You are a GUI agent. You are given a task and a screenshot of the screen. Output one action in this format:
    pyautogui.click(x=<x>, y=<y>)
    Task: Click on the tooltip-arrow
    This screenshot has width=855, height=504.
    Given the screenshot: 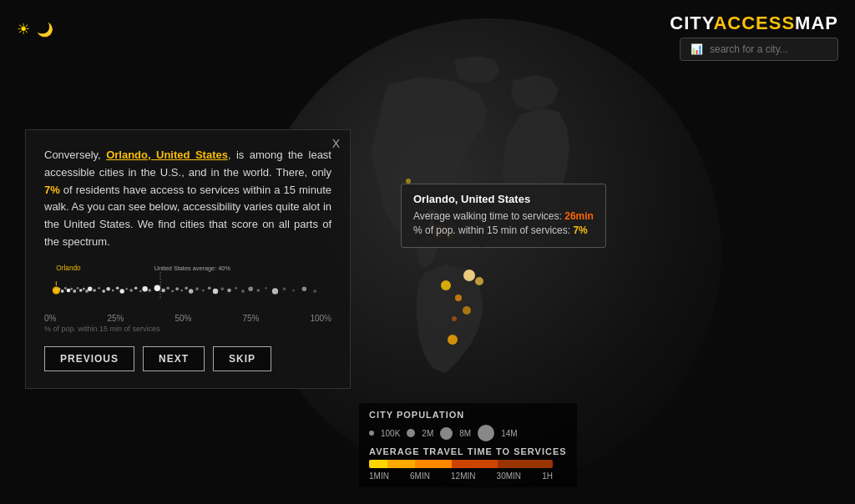 What is the action you would take?
    pyautogui.click(x=482, y=243)
    